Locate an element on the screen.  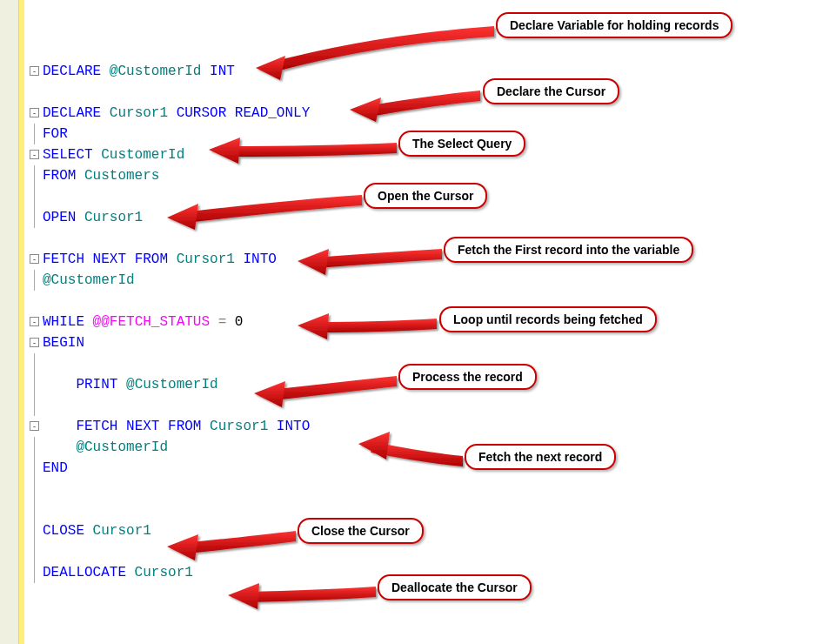
kw-int: INT is located at coordinates (223, 71).